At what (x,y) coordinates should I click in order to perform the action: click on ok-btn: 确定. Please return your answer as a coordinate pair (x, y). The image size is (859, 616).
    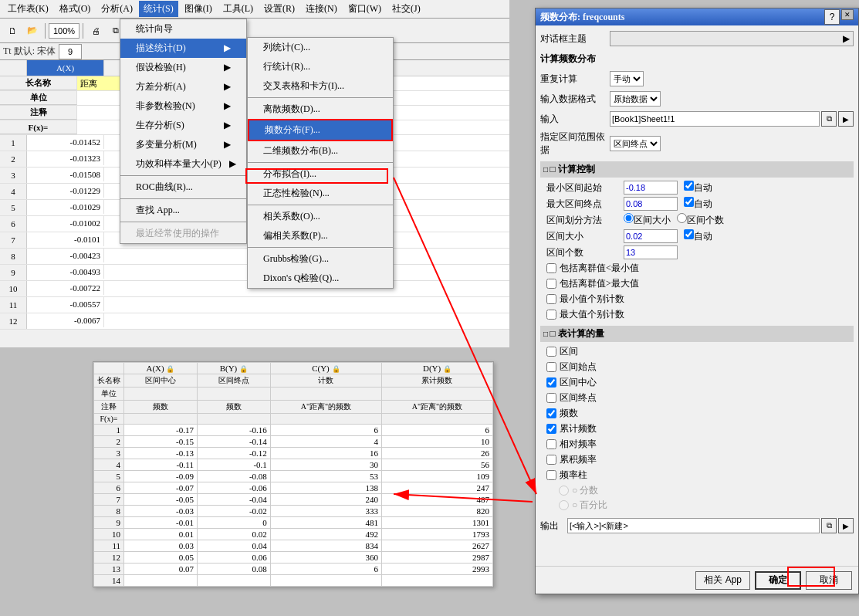
    Looking at the image, I should click on (778, 580).